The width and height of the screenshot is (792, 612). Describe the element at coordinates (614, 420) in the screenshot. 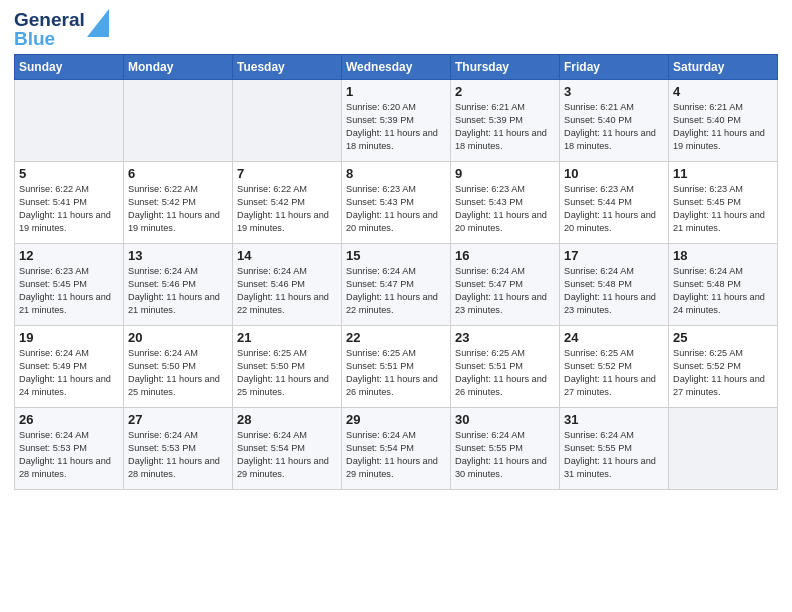

I see `day-number: 31` at that location.